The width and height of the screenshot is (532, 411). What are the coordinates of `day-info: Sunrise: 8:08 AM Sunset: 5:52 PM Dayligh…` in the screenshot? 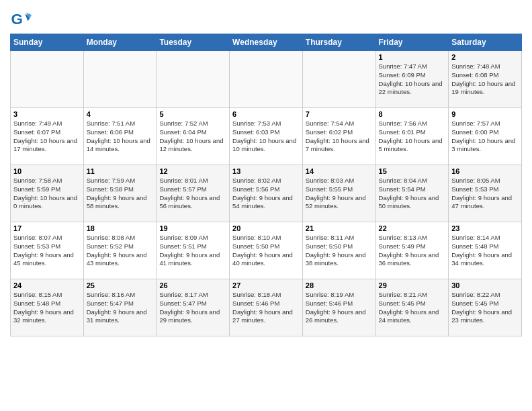 It's located at (120, 251).